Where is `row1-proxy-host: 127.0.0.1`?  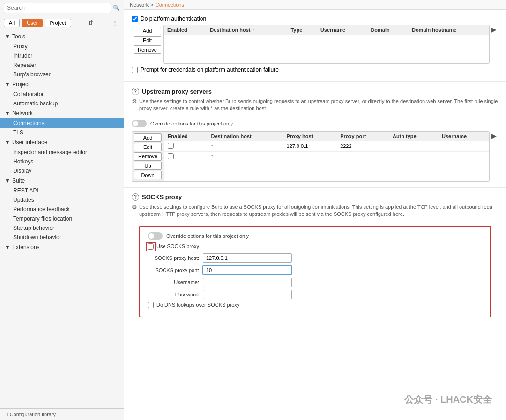 row1-proxy-host: 127.0.0.1 is located at coordinates (309, 146).